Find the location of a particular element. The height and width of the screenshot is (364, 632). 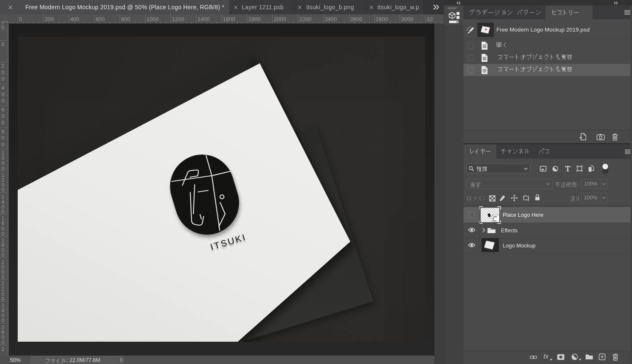

svg-text: 1200 is located at coordinates (178, 19).